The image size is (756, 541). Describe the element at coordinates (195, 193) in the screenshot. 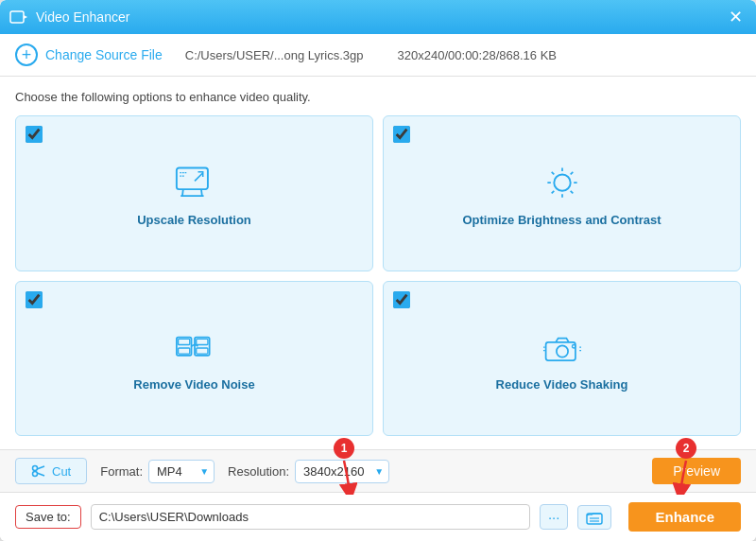

I see `option-upscale: Upscale Resolution` at that location.